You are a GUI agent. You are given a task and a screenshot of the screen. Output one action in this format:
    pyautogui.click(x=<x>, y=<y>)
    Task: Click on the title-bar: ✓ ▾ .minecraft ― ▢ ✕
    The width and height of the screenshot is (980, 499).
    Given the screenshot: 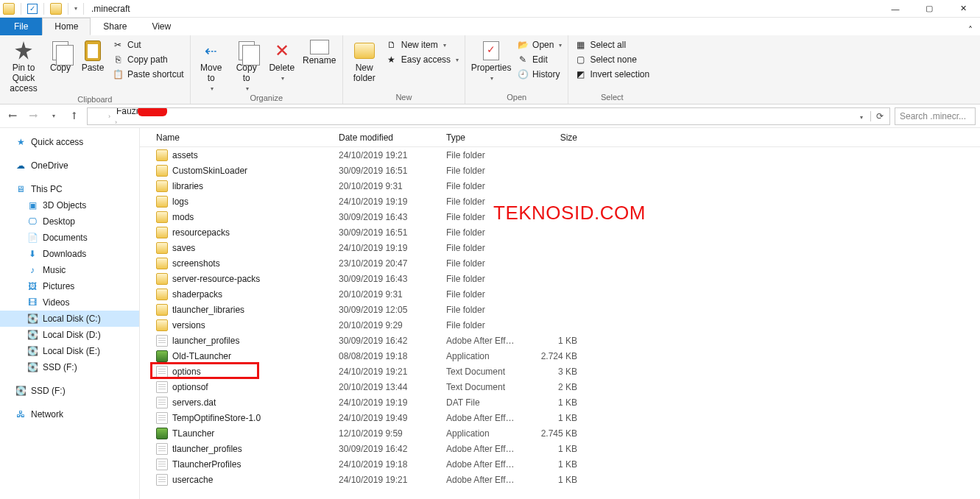 What is the action you would take?
    pyautogui.click(x=490, y=9)
    